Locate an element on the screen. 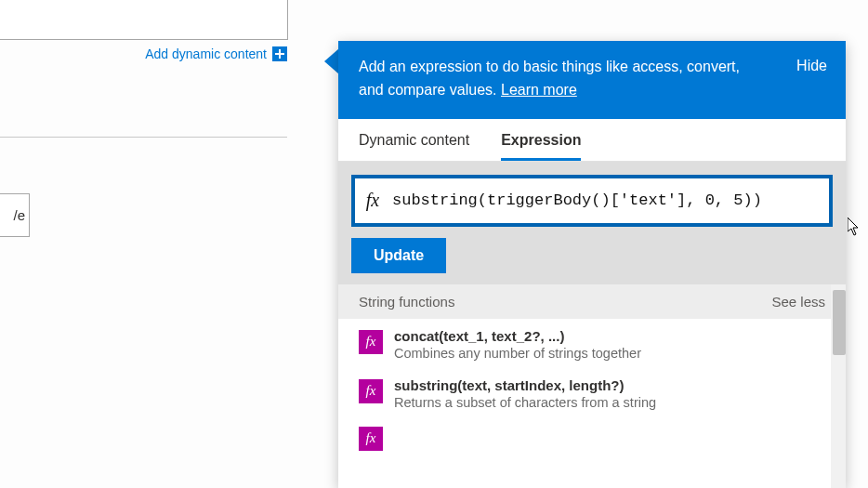 The image size is (868, 488). add-dynamic-content-row: Add dynamic content is located at coordinates (145, 54).